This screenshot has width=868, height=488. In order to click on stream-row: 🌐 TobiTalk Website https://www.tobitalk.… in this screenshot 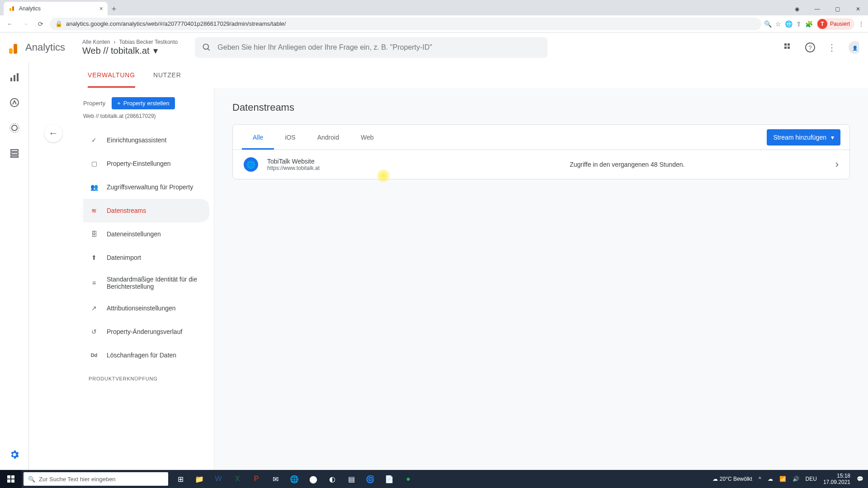, I will do `click(541, 164)`.